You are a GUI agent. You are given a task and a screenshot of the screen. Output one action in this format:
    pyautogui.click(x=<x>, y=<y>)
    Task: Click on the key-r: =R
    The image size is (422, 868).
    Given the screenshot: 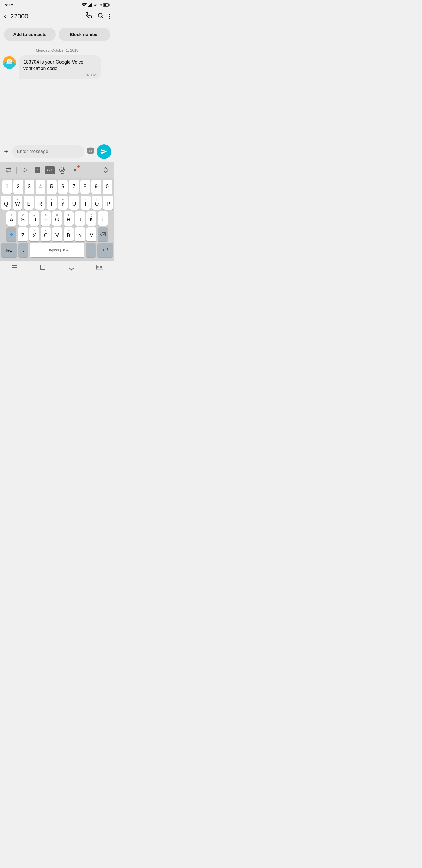 What is the action you would take?
    pyautogui.click(x=40, y=203)
    